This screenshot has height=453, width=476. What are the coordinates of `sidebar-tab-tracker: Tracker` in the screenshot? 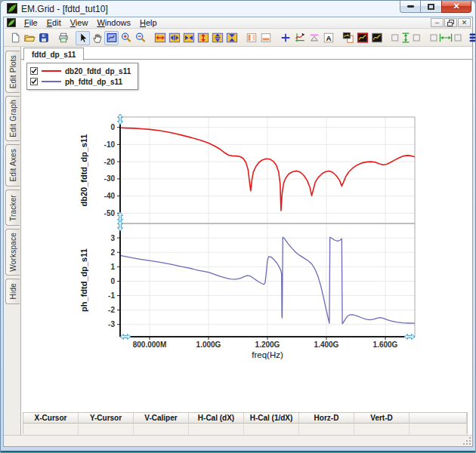 It's located at (12, 208).